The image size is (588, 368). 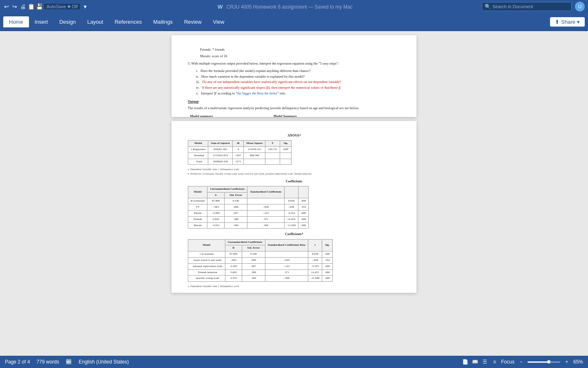 I want to click on word-icon: W, so click(x=220, y=7).